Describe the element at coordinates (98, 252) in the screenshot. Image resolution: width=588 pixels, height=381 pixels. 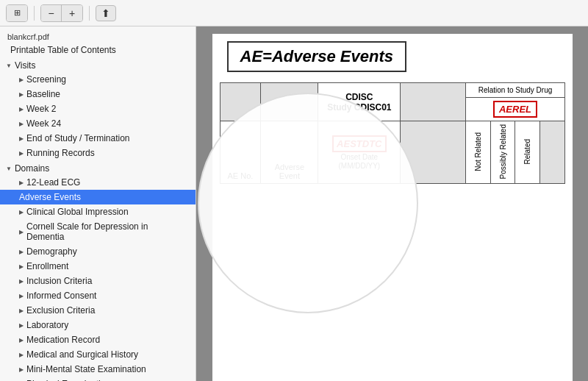
I see `sidebar-item-demography: ▶ Demography` at that location.